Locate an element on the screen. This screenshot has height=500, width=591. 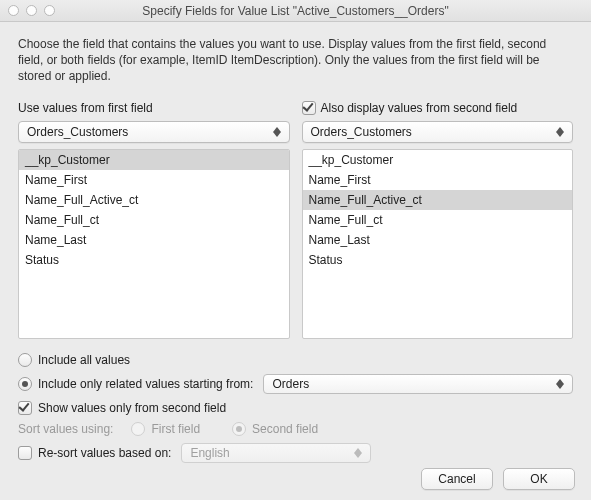
minimize-icon is located at coordinates (32, 10).